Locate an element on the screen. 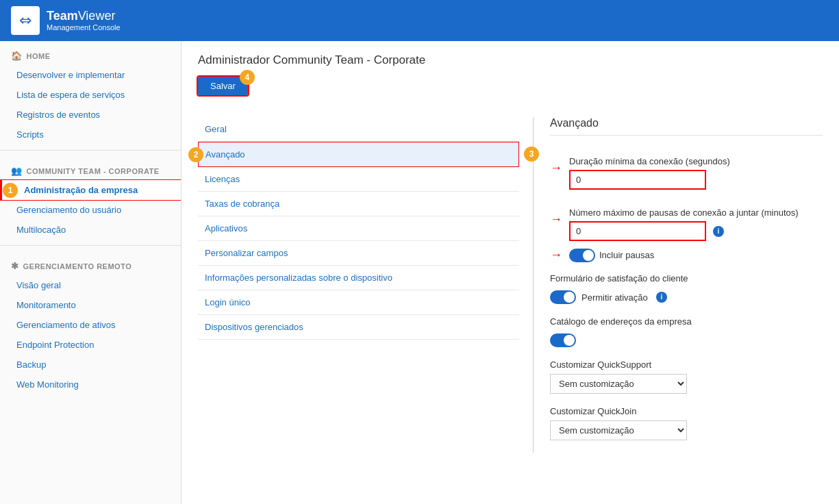 This screenshot has width=839, height=504. include-pauses-label: Incluir pausas is located at coordinates (627, 255).